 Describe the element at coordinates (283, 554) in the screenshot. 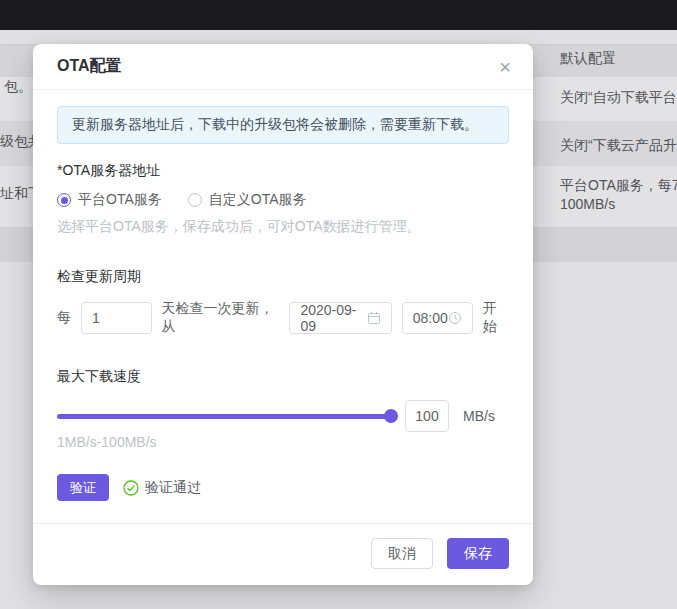

I see `dialog-footer: 取消 保存` at that location.